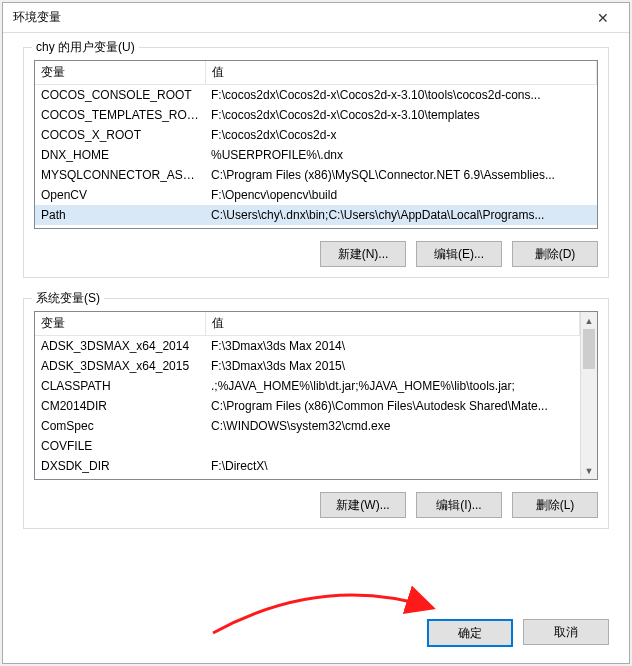 The width and height of the screenshot is (632, 666). What do you see at coordinates (68, 298) in the screenshot?
I see `system-vars-label: 系统变量(S)` at bounding box center [68, 298].